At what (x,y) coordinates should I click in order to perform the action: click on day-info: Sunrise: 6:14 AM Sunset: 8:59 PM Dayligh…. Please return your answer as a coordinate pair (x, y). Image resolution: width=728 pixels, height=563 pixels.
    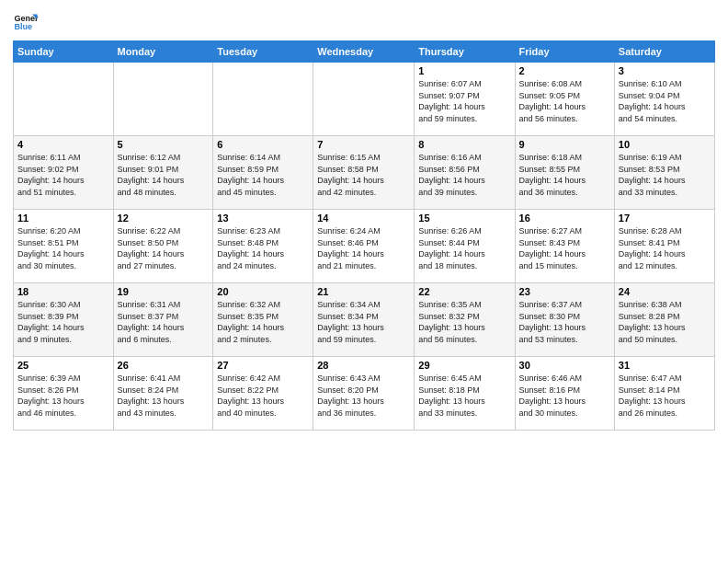
    Looking at the image, I should click on (263, 175).